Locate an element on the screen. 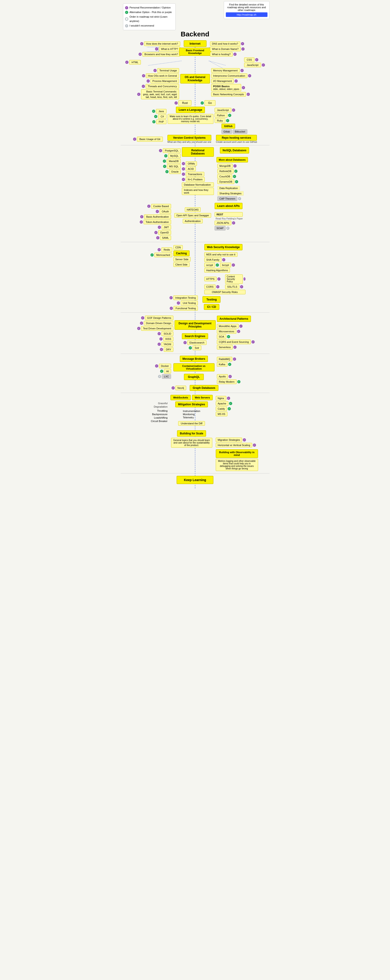 The width and height of the screenshot is (390, 980). node-saml: SAML is located at coordinates (166, 238).